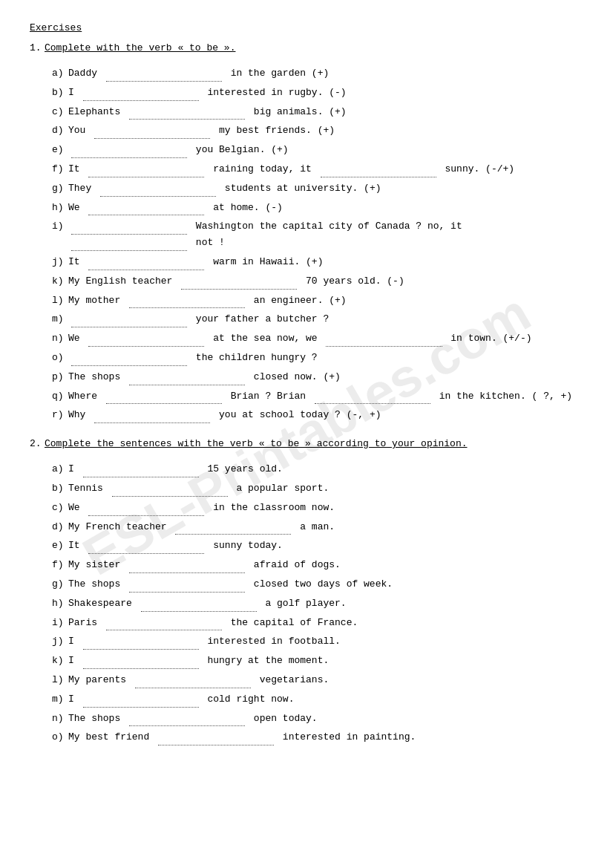  Describe the element at coordinates (318, 112) in the screenshot. I see `list-item: c) Elephants big animals. (+)` at that location.